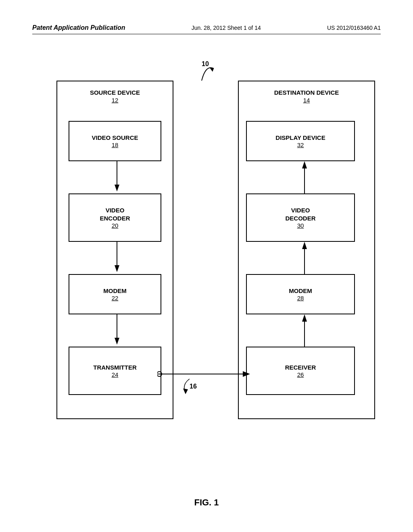  Describe the element at coordinates (193, 387) in the screenshot. I see `channel-number-label: 16` at that location.